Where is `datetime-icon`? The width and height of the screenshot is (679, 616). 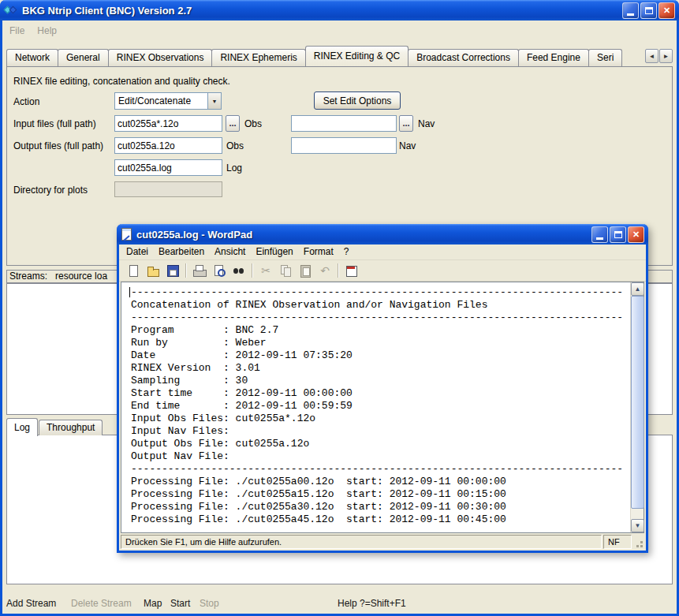 datetime-icon is located at coordinates (352, 271).